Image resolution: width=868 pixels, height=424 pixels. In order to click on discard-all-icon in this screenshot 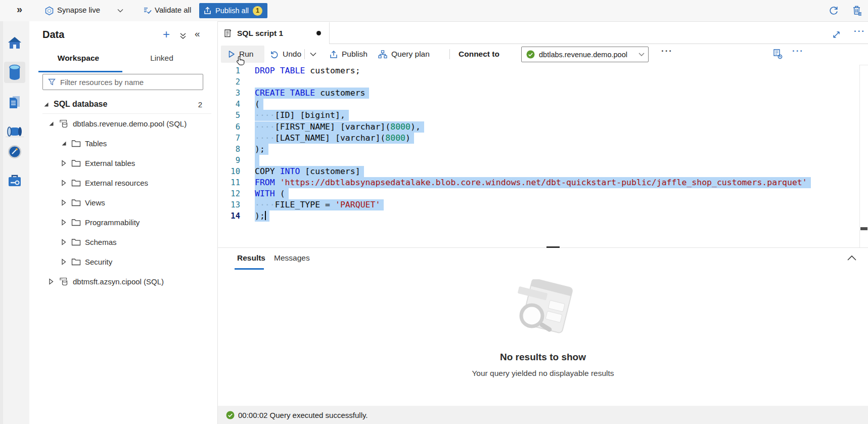, I will do `click(857, 11)`.